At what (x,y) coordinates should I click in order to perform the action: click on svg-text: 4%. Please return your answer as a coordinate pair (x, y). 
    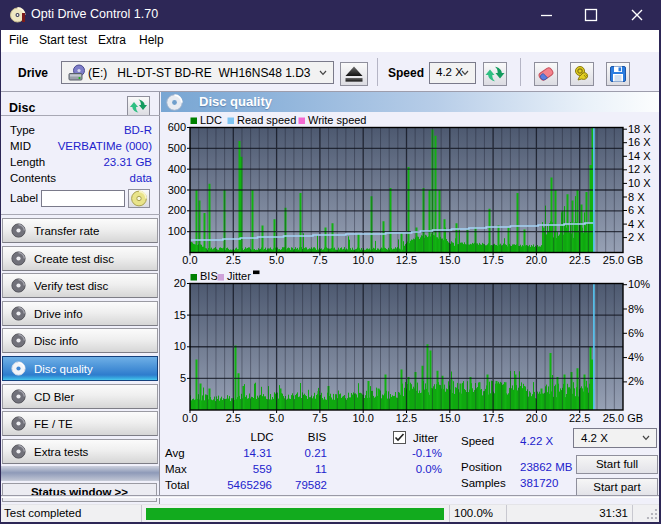
    Looking at the image, I should click on (636, 357).